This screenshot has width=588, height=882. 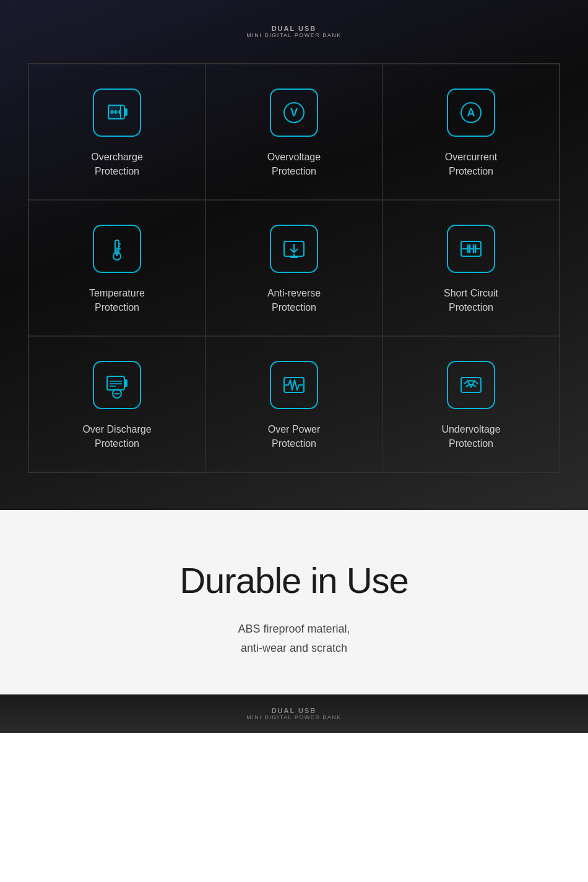 I want to click on antireverse-icon, so click(x=294, y=249).